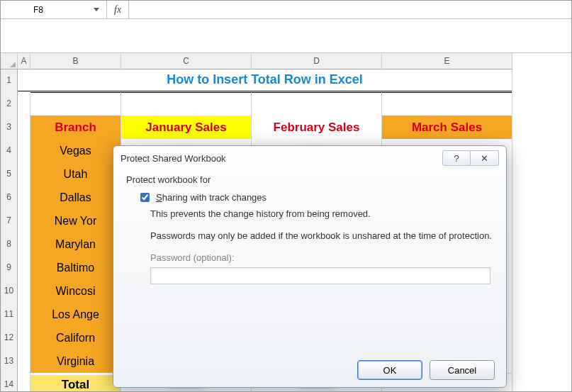  What do you see at coordinates (322, 214) in the screenshot?
I see `dialog-description-1: This prevents the change history from be…` at bounding box center [322, 214].